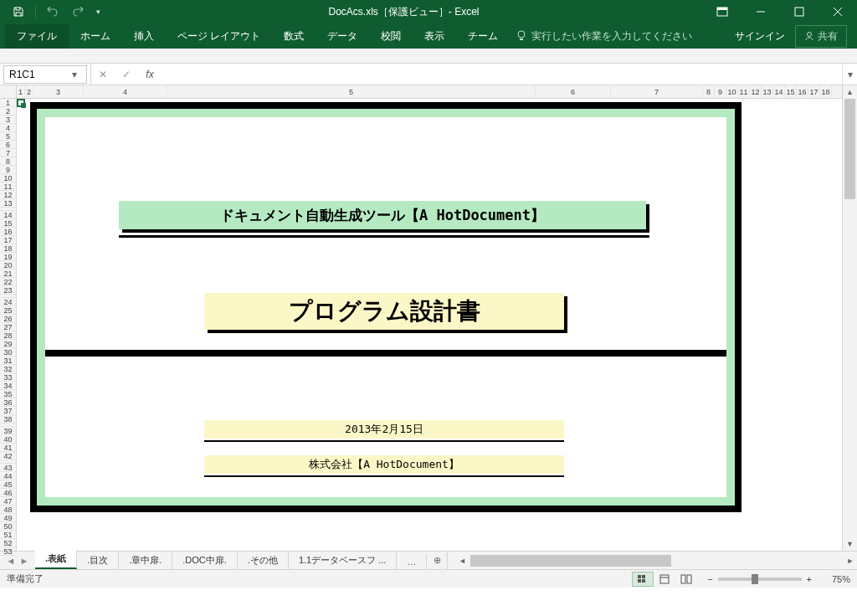 The width and height of the screenshot is (857, 616). What do you see at coordinates (483, 37) in the screenshot?
I see `tab-team: チーム` at bounding box center [483, 37].